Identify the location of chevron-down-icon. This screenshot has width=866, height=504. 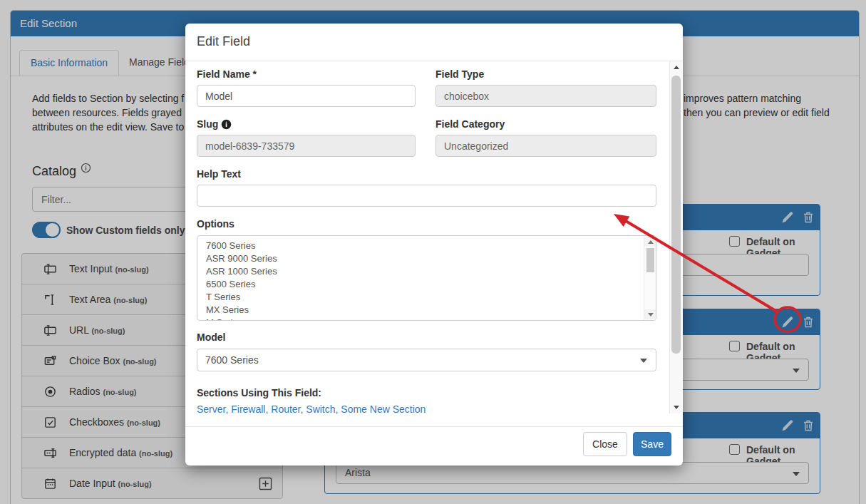
(644, 361).